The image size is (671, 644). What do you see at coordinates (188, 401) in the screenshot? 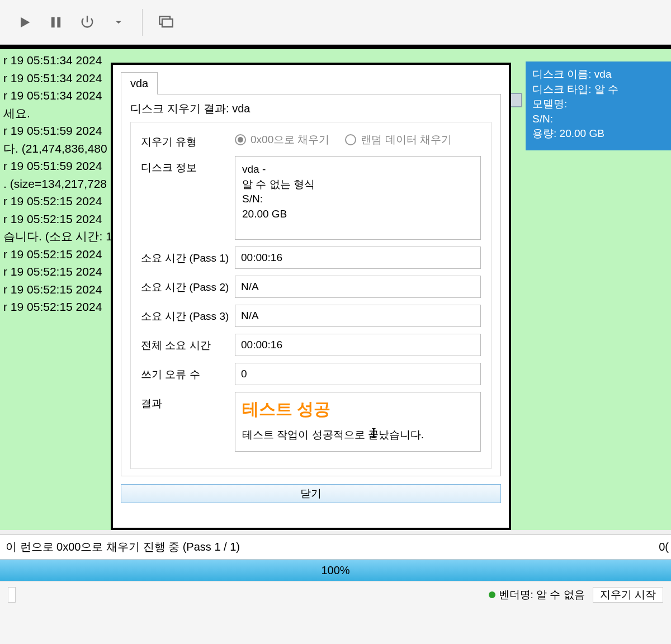
I see `label-result: 결과` at bounding box center [188, 401].